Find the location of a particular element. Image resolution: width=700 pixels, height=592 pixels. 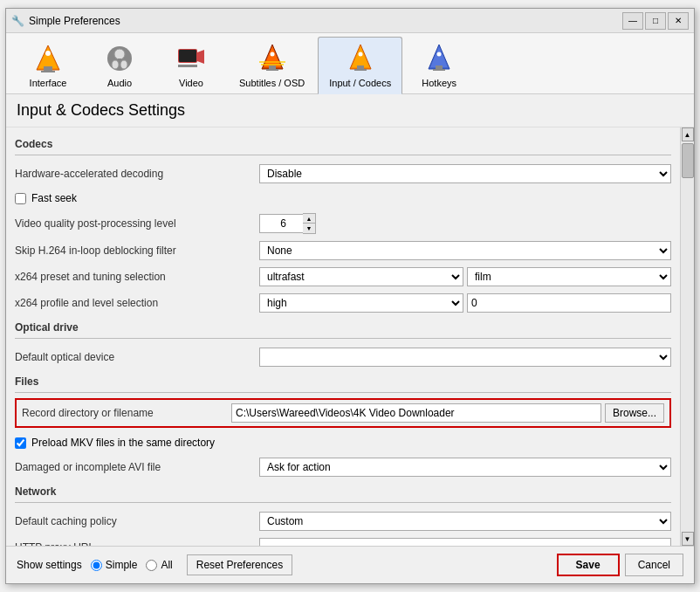

hw-decoding-select: Disable Automatic DirectX Video Accelera… is located at coordinates (465, 174).